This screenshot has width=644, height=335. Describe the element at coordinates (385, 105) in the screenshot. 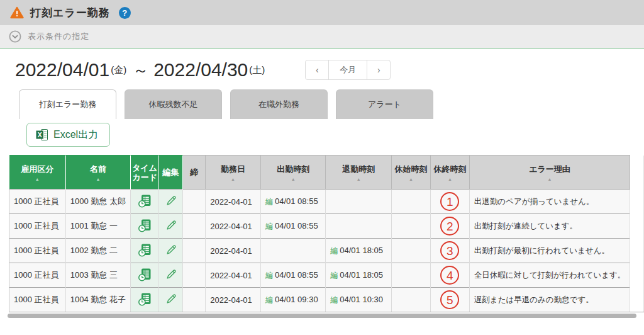

I see `tab-alert: アラート` at that location.